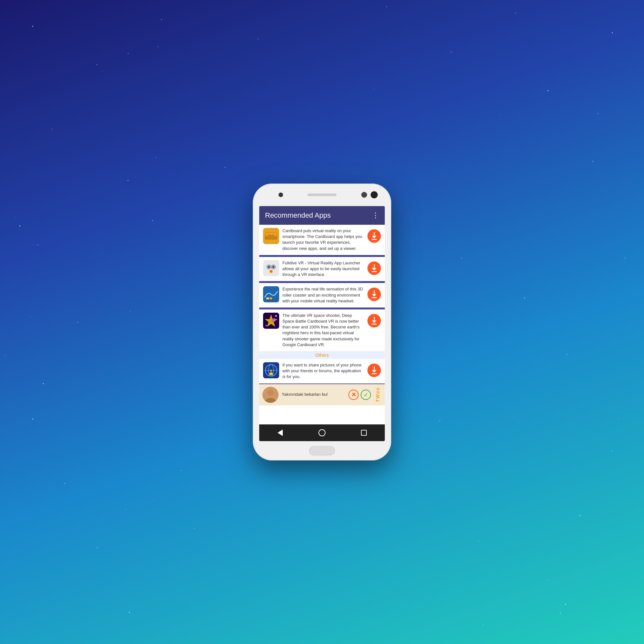  What do you see at coordinates (271, 370) in the screenshot?
I see `app-icon-phoneshare` at bounding box center [271, 370].